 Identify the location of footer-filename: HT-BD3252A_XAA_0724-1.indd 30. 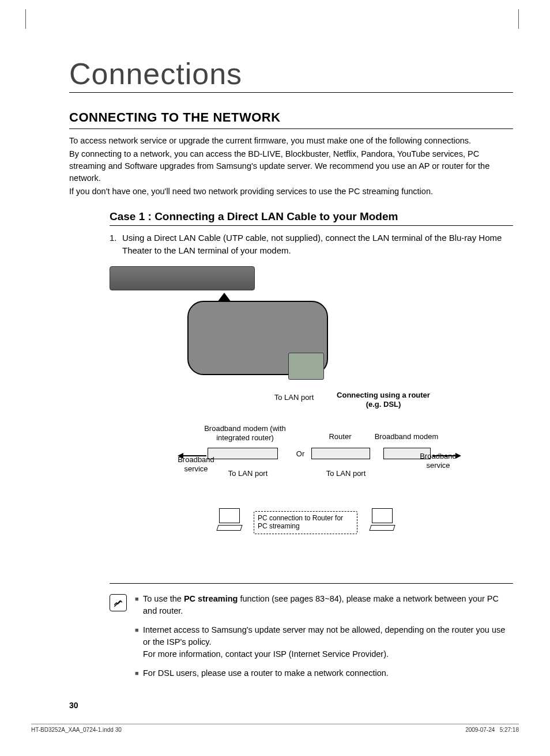
(76, 729).